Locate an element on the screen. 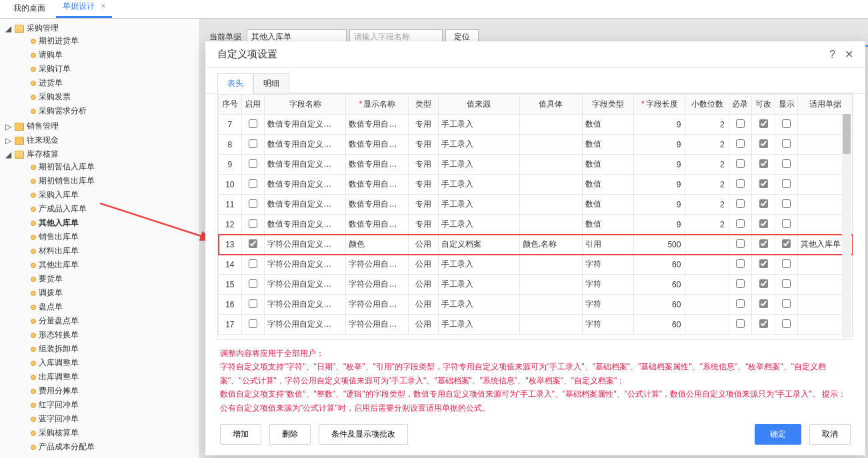 The height and width of the screenshot is (458, 868). close-icon: ✕ is located at coordinates (849, 55).